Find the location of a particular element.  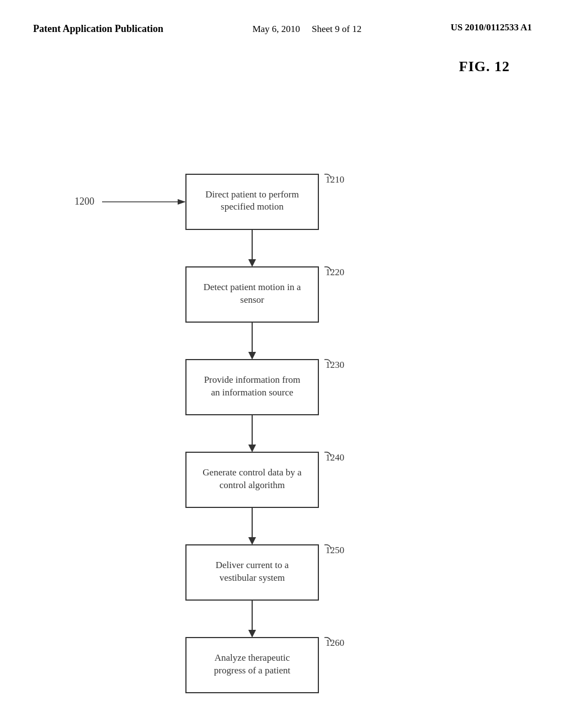

diagram-main-label: 1200 is located at coordinates (84, 201).